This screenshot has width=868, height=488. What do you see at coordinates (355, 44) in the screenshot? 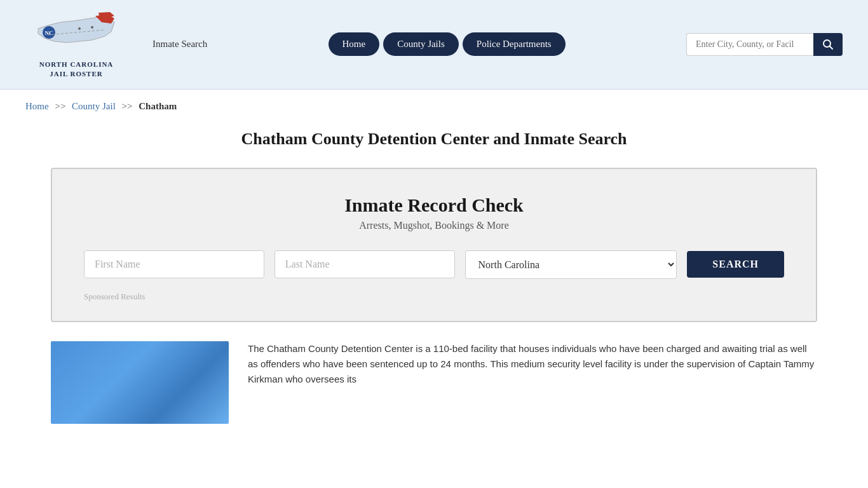
I see `nav-home-button: Home` at bounding box center [355, 44].